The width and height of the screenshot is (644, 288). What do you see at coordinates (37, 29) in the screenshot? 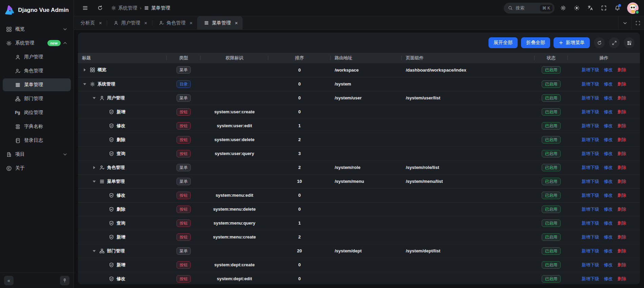
I see `sidebar-item-概览: 概览` at bounding box center [37, 29].